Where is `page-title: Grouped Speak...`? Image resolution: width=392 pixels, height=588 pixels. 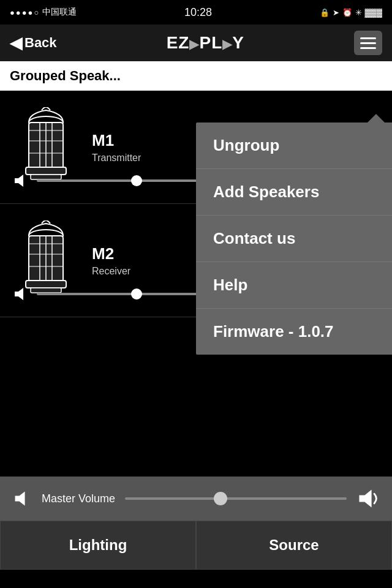
page-title: Grouped Speak... is located at coordinates (65, 76).